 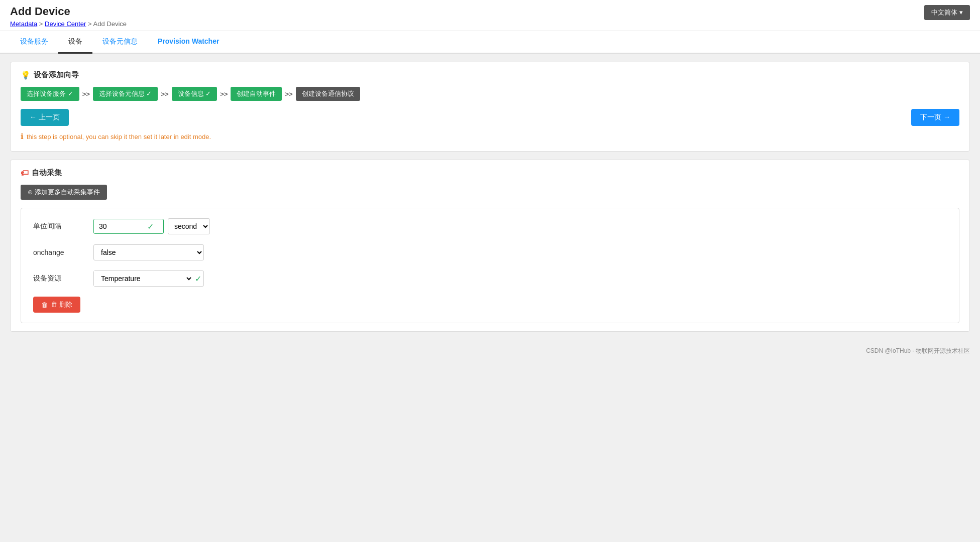 What do you see at coordinates (288, 94) in the screenshot?
I see `step-arrow-4: >>` at bounding box center [288, 94].